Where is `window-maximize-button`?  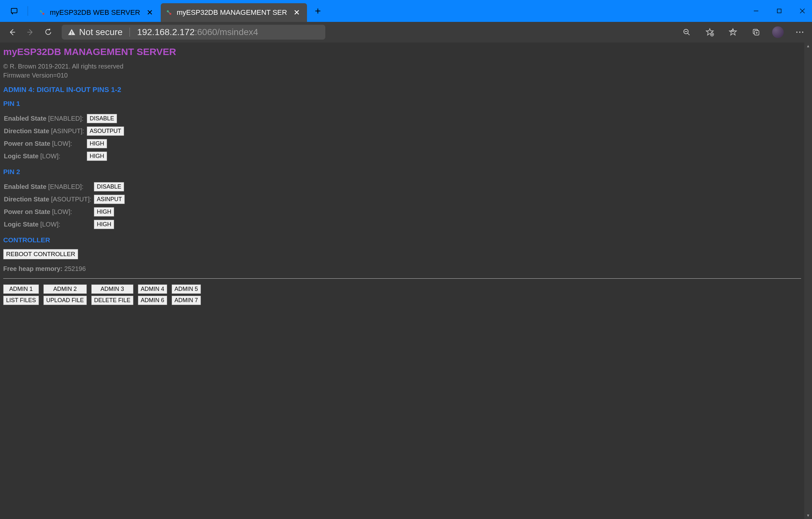 window-maximize-button is located at coordinates (779, 11).